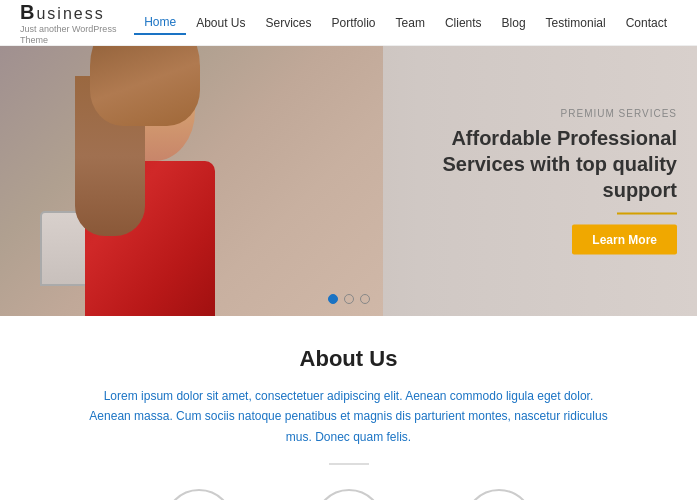 The height and width of the screenshot is (500, 697). What do you see at coordinates (547, 114) in the screenshot?
I see `hero-premium-label: PREMIUM SERVICES` at bounding box center [547, 114].